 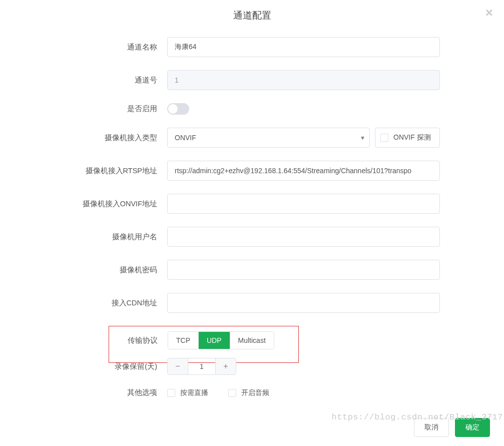 I want to click on label-record-keep: 录像保留(天), so click(x=84, y=366).